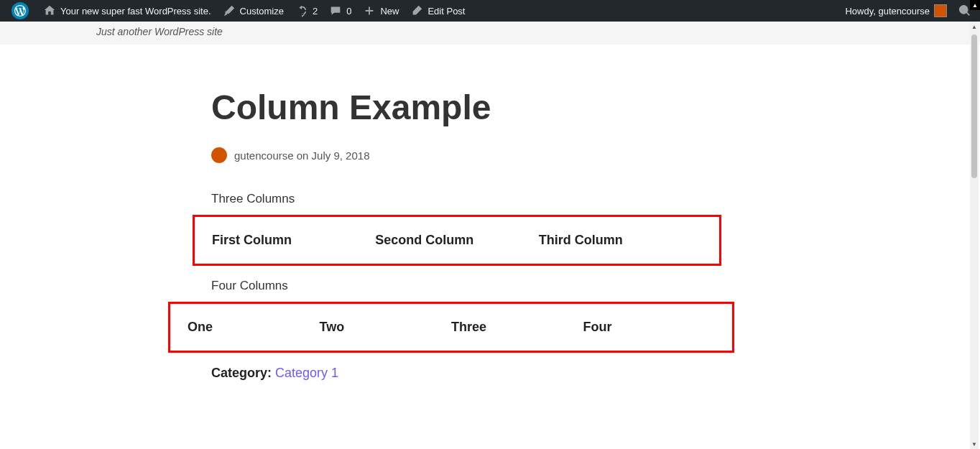  I want to click on edit-post-button: Edit Post, so click(438, 11).